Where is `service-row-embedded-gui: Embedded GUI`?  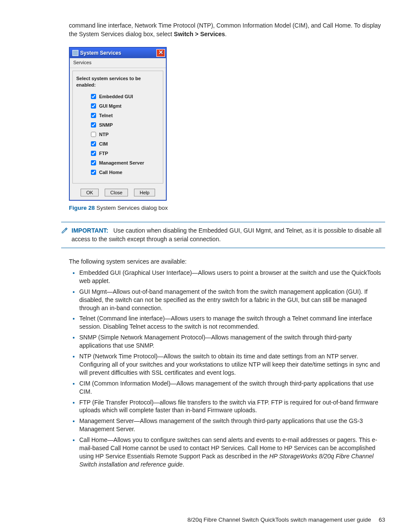 service-row-embedded-gui: Embedded GUI is located at coordinates (124, 96).